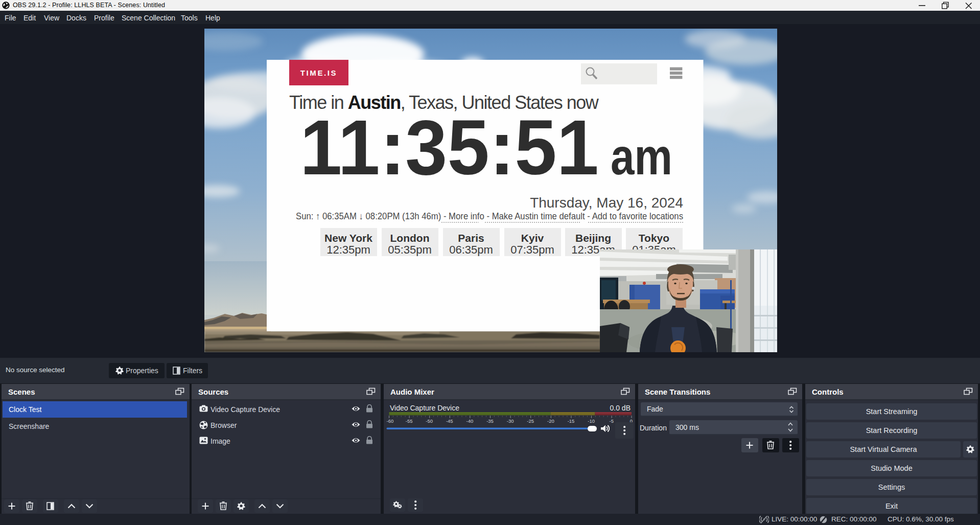  What do you see at coordinates (606, 202) in the screenshot?
I see `svg-text: Thursday, May 16, 2024` at bounding box center [606, 202].